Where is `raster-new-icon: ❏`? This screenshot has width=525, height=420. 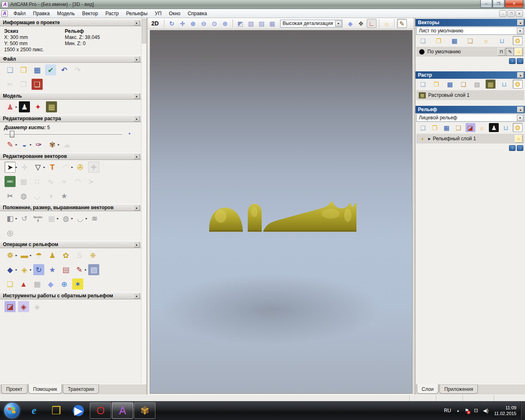 raster-new-icon: ❏ is located at coordinates (423, 84).